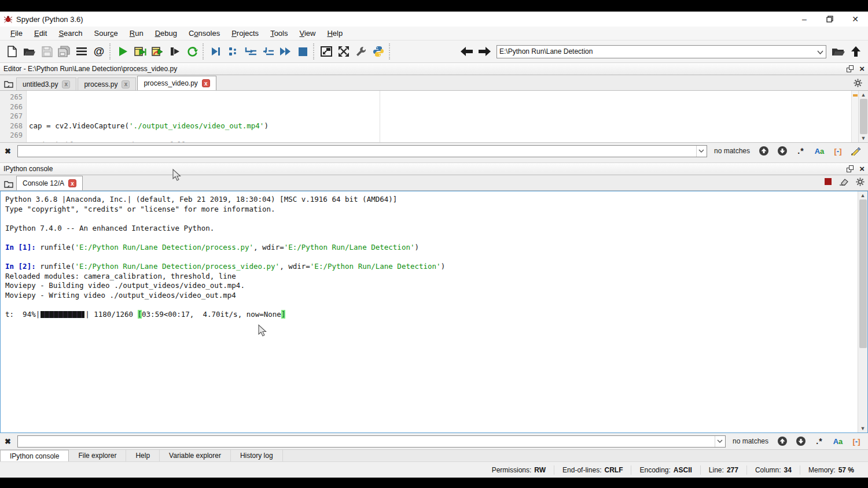  Describe the element at coordinates (863, 274) in the screenshot. I see `console-scroll-thumb` at that location.